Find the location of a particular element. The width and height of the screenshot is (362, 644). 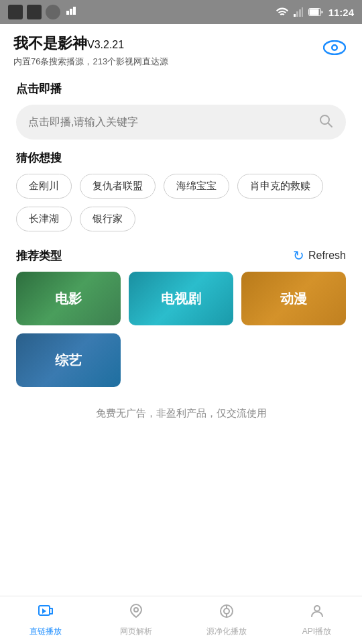

category-tv: 电视剧 is located at coordinates (181, 299).